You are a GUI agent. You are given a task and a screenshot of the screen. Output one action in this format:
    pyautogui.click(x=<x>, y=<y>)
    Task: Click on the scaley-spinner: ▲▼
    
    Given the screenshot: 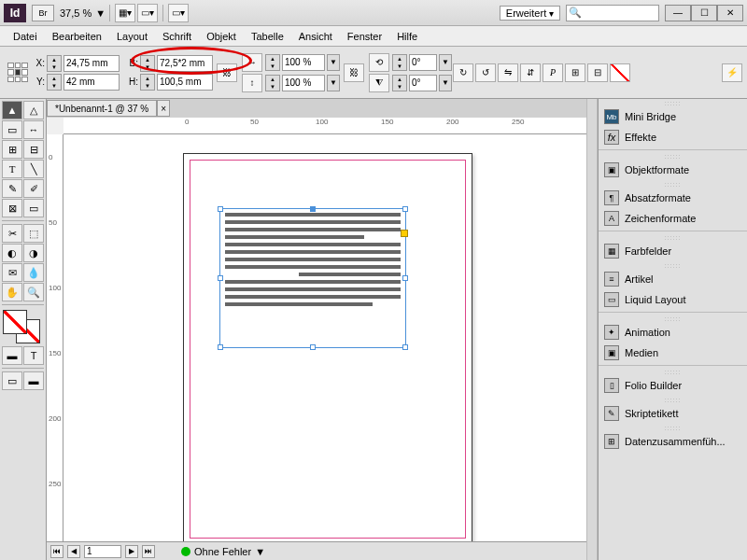 What is the action you would take?
    pyautogui.click(x=273, y=83)
    